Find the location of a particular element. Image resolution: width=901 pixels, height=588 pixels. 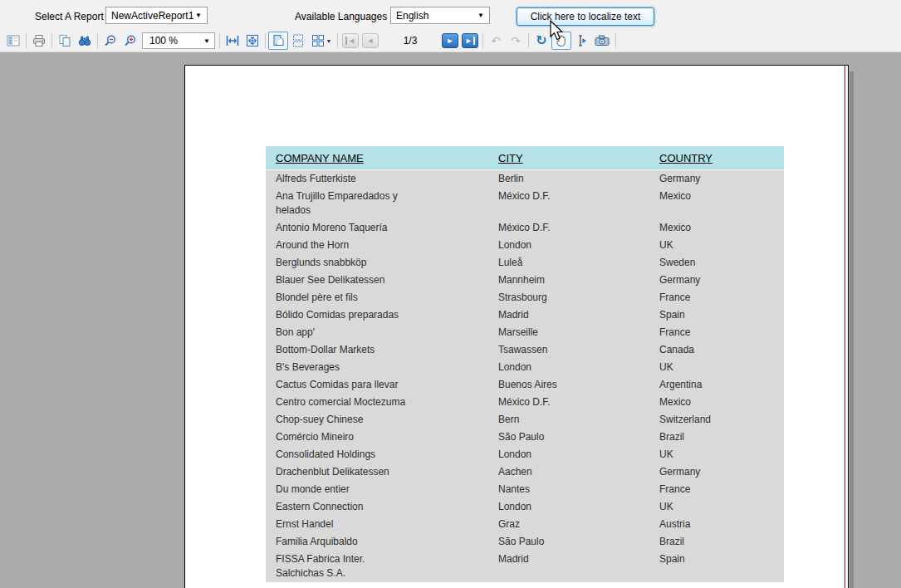

cell-company: FISSA Fabrica Inter. Salchichas S.A. is located at coordinates (377, 566).